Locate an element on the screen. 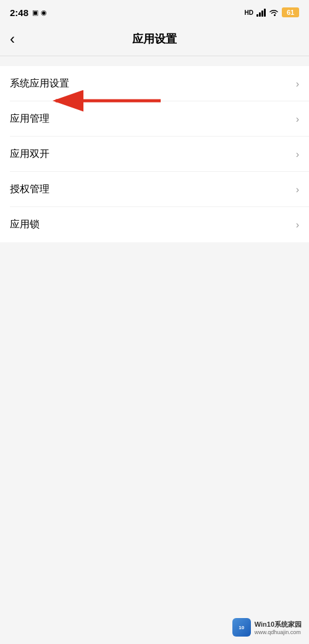 This screenshot has width=309, height=644. menu-item-label-app-dual: 应用双开 is located at coordinates (30, 155).